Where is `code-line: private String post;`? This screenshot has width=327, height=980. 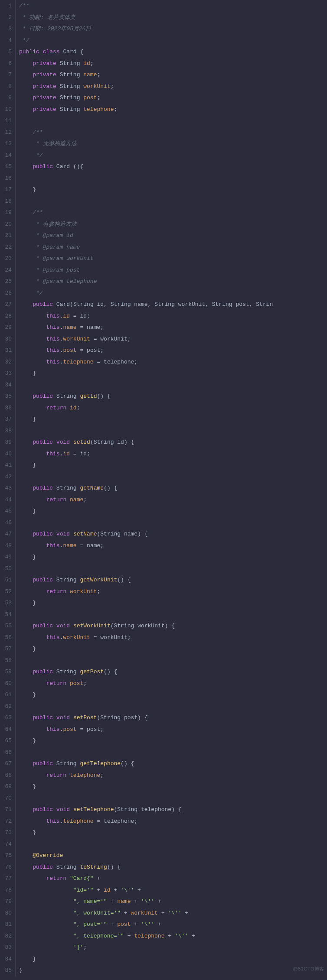
code-line: private String post; is located at coordinates (173, 98).